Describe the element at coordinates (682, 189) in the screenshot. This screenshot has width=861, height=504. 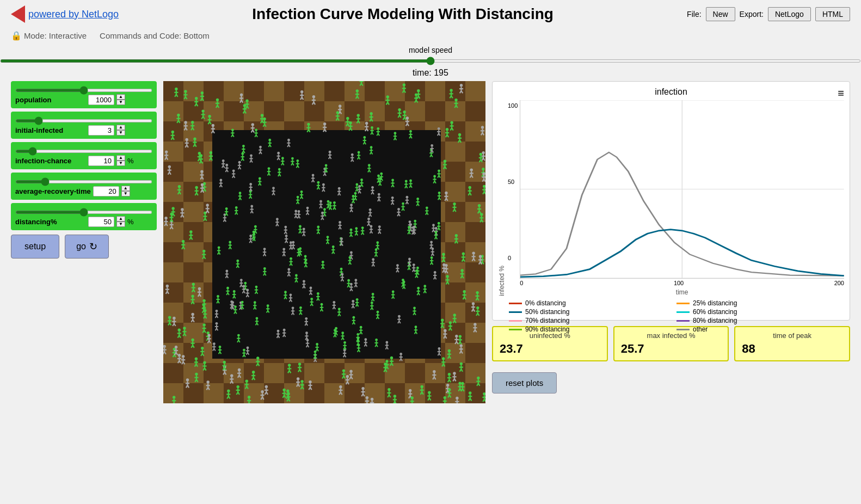
I see `chart-plot` at that location.